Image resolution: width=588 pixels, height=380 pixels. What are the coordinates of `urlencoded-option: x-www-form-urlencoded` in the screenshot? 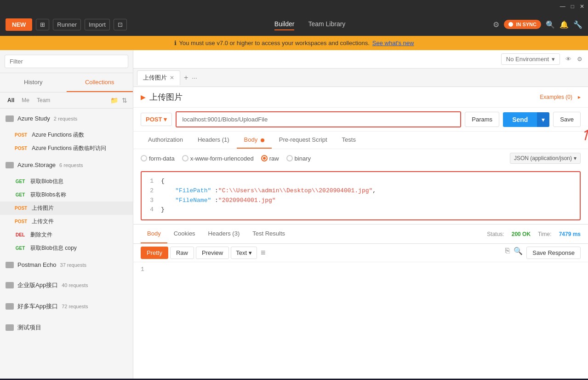 It's located at (218, 158).